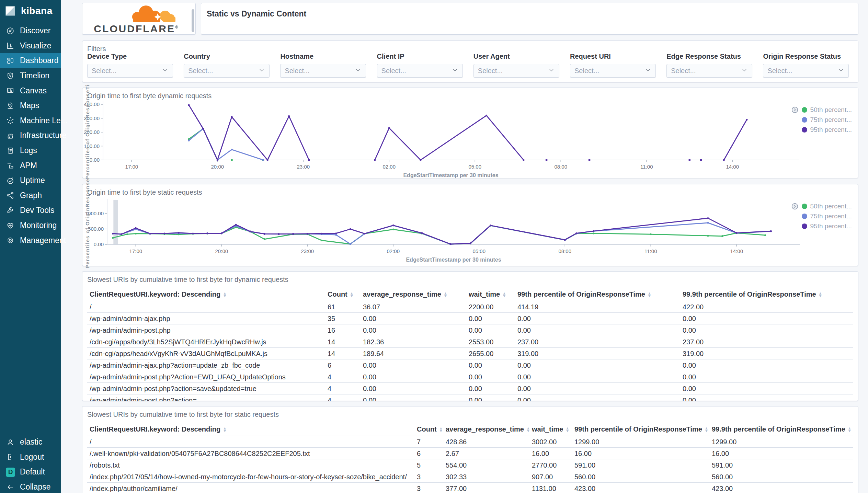 Image resolution: width=868 pixels, height=493 pixels. What do you see at coordinates (10, 76) in the screenshot?
I see `timelion-icon` at bounding box center [10, 76].